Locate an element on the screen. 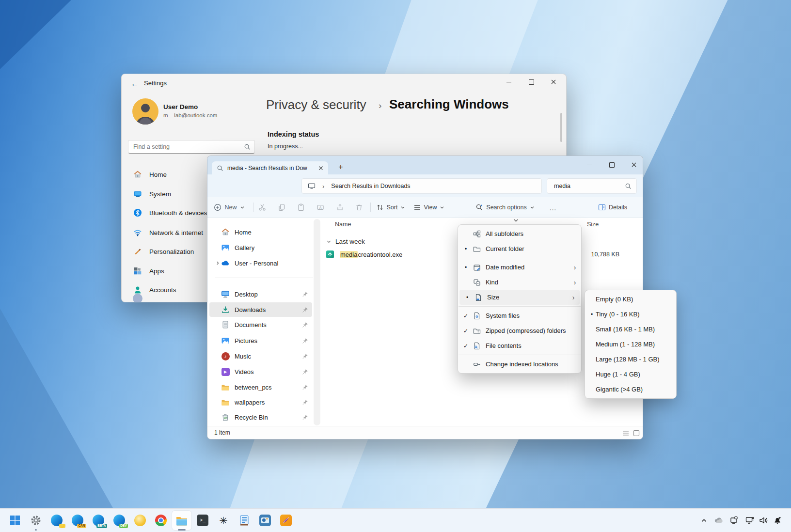 The image size is (791, 532). settings-scrollbar is located at coordinates (561, 127).